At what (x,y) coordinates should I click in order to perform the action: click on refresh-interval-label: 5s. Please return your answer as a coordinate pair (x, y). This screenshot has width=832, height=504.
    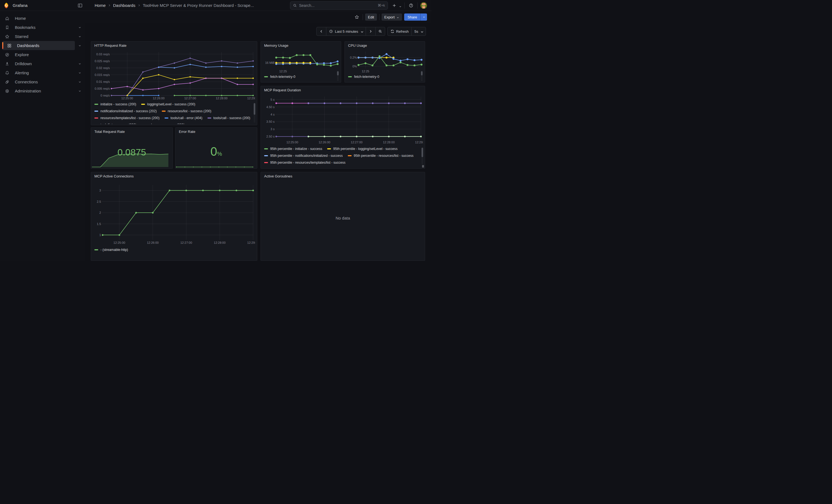
    Looking at the image, I should click on (416, 31).